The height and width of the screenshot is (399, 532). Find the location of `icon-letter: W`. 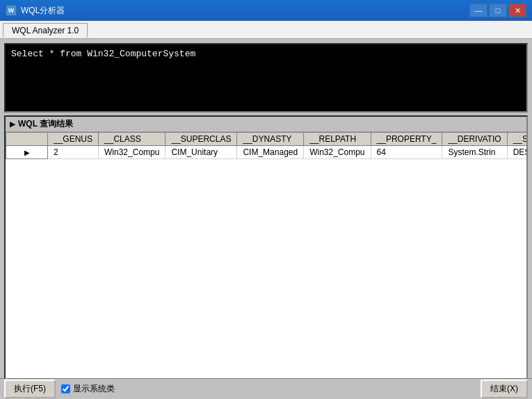

icon-letter: W is located at coordinates (11, 10).